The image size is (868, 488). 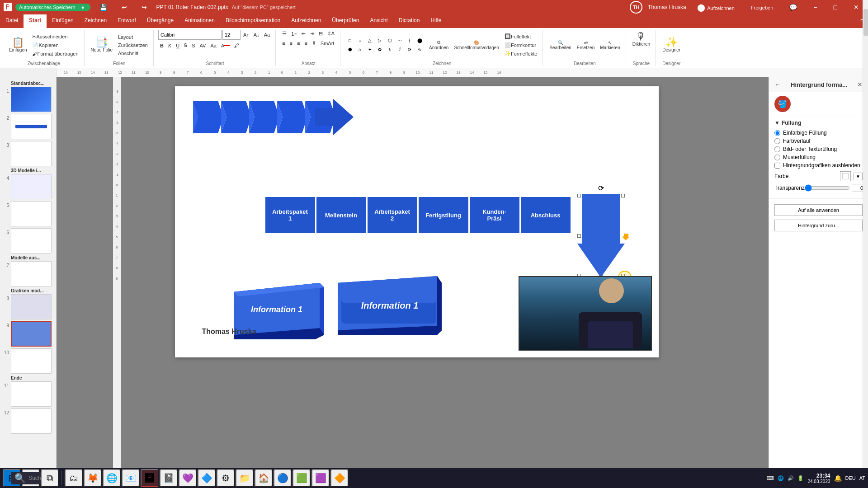 I want to click on process-box-4: Fertigstllung, so click(x=443, y=215).